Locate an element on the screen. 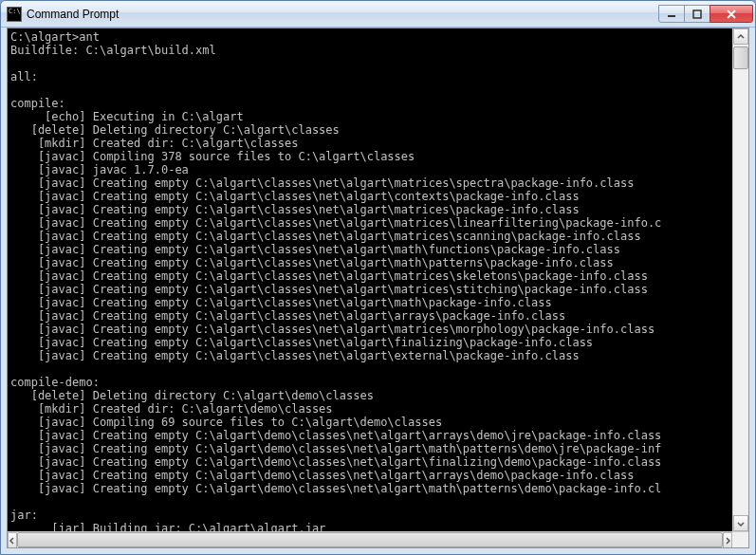 The width and height of the screenshot is (756, 555). chevron-right-icon is located at coordinates (728, 541).